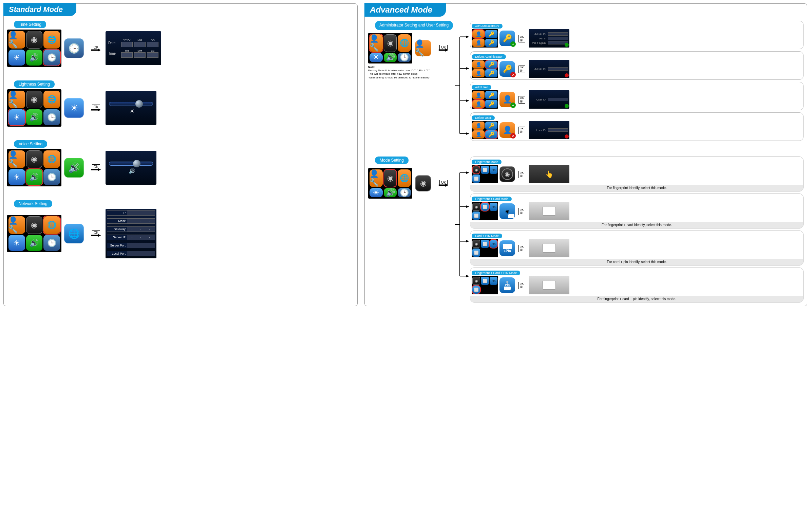 This screenshot has width=812, height=514. I want to click on yyyy-field, so click(127, 44).